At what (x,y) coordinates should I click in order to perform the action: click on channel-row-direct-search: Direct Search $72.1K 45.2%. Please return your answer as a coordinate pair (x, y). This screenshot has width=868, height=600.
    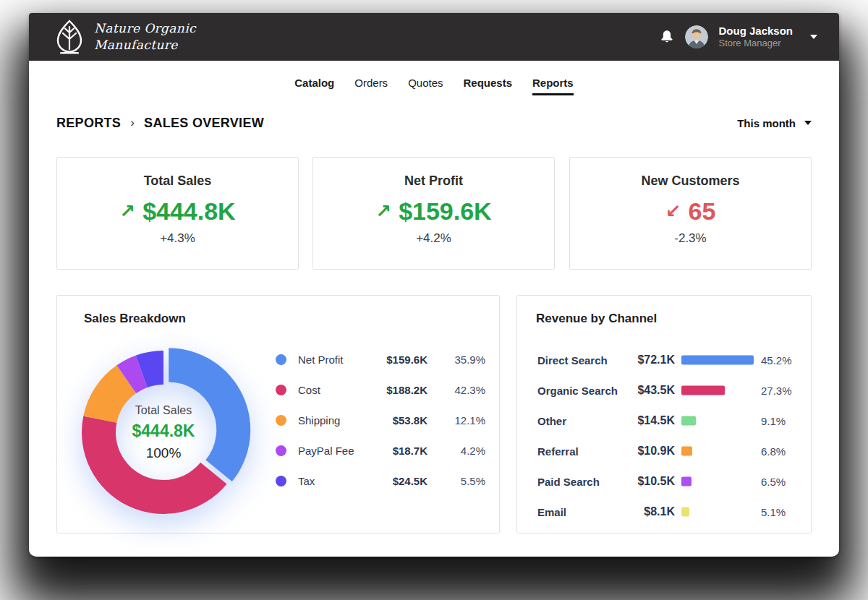
    Looking at the image, I should click on (667, 360).